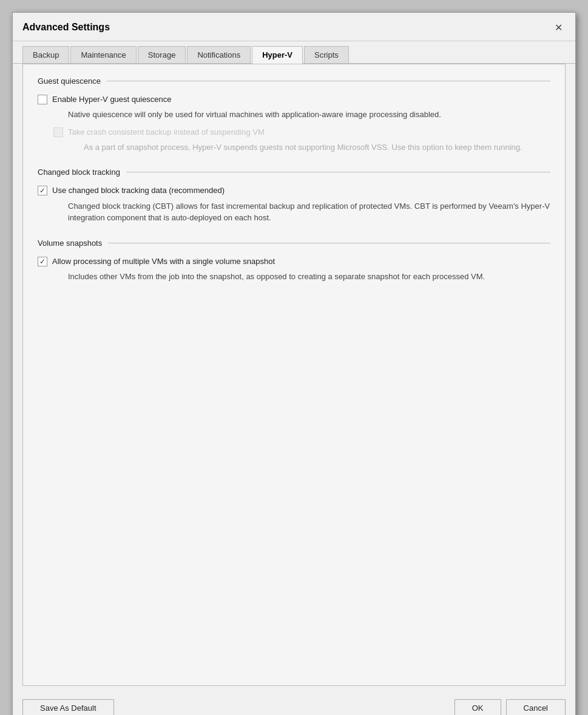 Image resolution: width=588 pixels, height=715 pixels. What do you see at coordinates (138, 191) in the screenshot?
I see `use-cbt-label: Use changed block tracking data (recomme…` at bounding box center [138, 191].